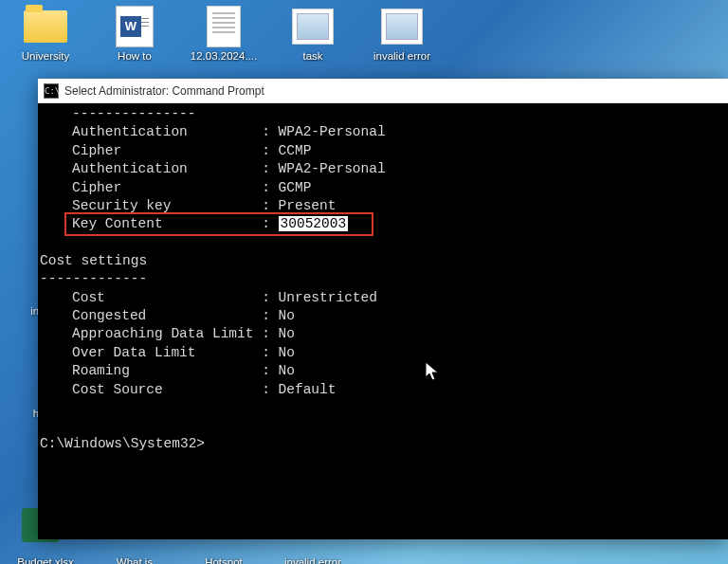  What do you see at coordinates (296, 188) in the screenshot?
I see `cmd-value: GCMP` at bounding box center [296, 188].